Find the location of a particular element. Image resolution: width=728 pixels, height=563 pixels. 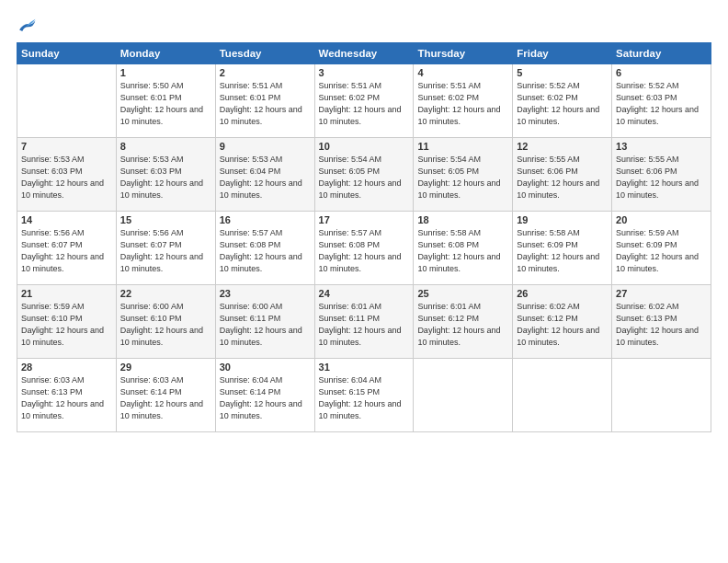

day-number: 5 is located at coordinates (563, 73).